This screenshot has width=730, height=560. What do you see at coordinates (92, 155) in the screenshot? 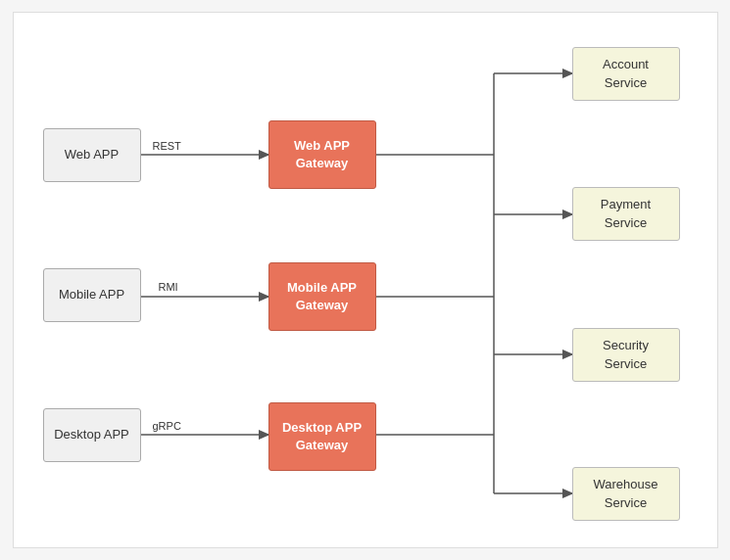
I see `web-app: Web APP` at bounding box center [92, 155].